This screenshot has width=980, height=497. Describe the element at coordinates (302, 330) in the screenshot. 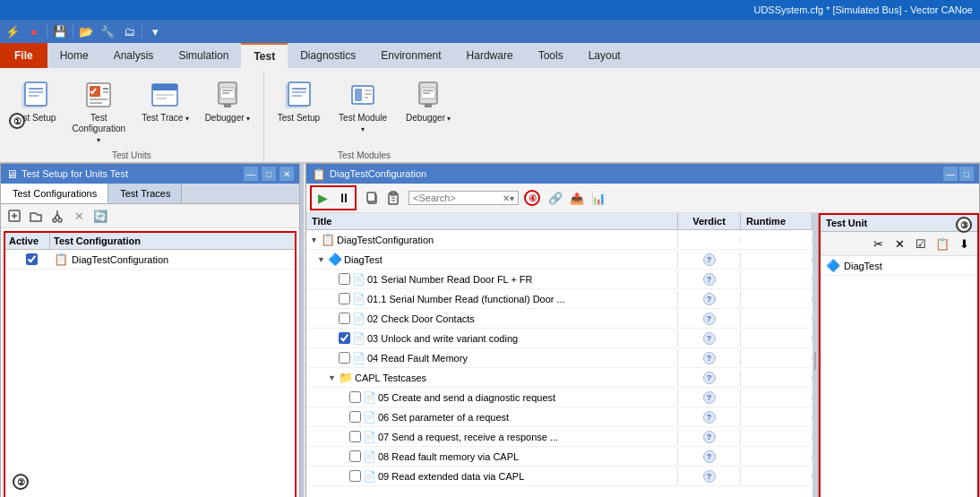

I see `panel-resizer` at that location.